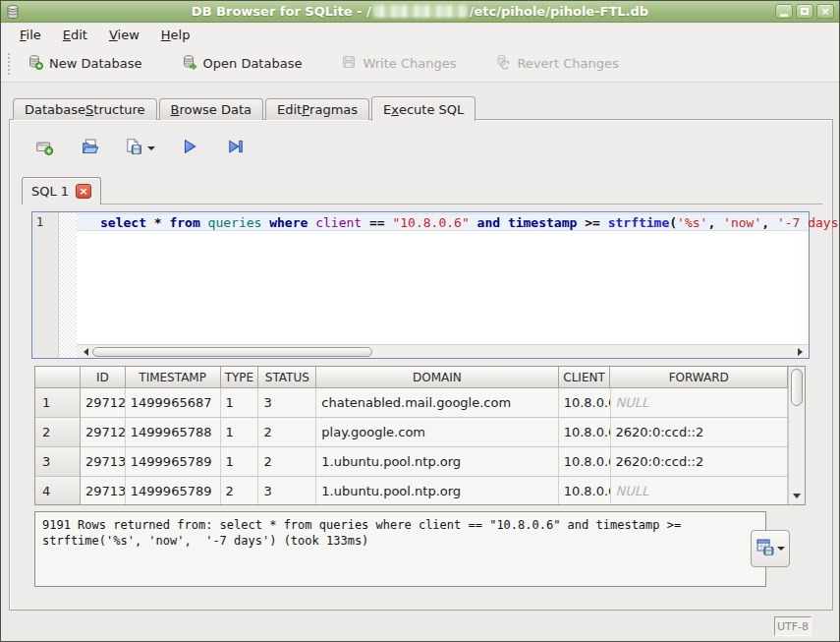 The width and height of the screenshot is (840, 642). Describe the element at coordinates (68, 285) in the screenshot. I see `fold-margin` at that location.